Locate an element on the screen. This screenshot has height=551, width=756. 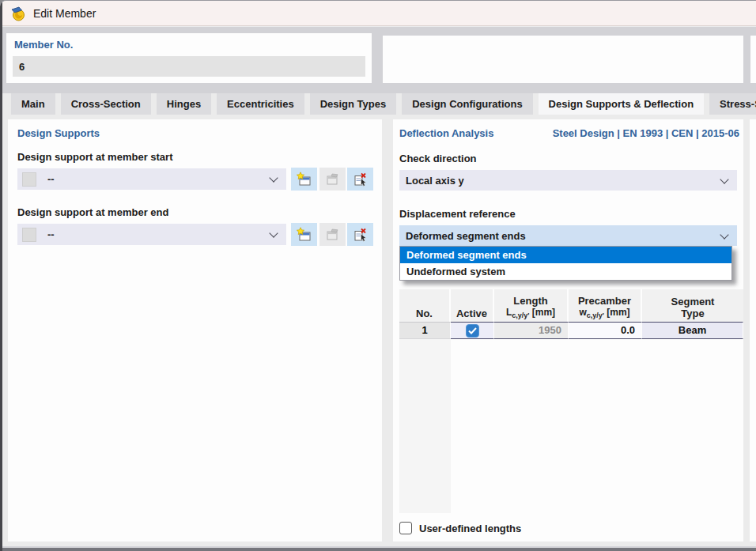
member-no-label: Member No. is located at coordinates (43, 44).